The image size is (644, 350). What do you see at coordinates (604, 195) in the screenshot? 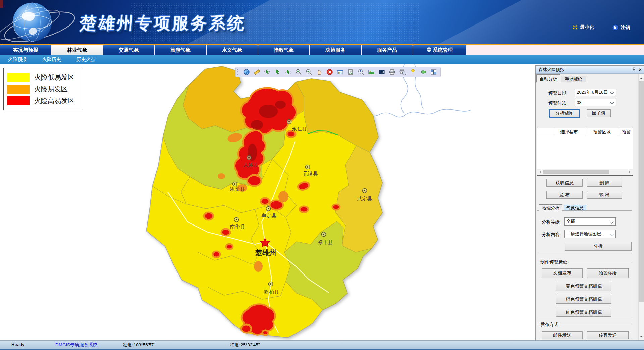
I see `export-button: 输 出` at bounding box center [604, 195].